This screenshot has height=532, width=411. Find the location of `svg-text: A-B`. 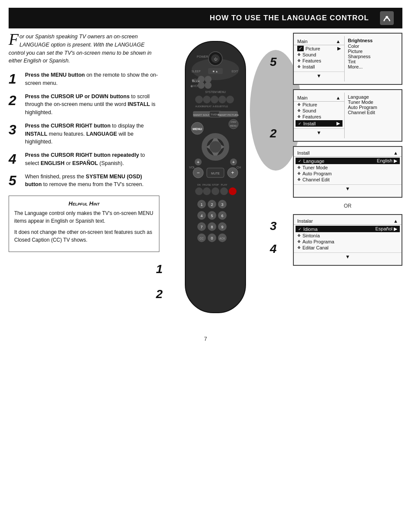

svg-text: A-B is located at coordinates (215, 106).